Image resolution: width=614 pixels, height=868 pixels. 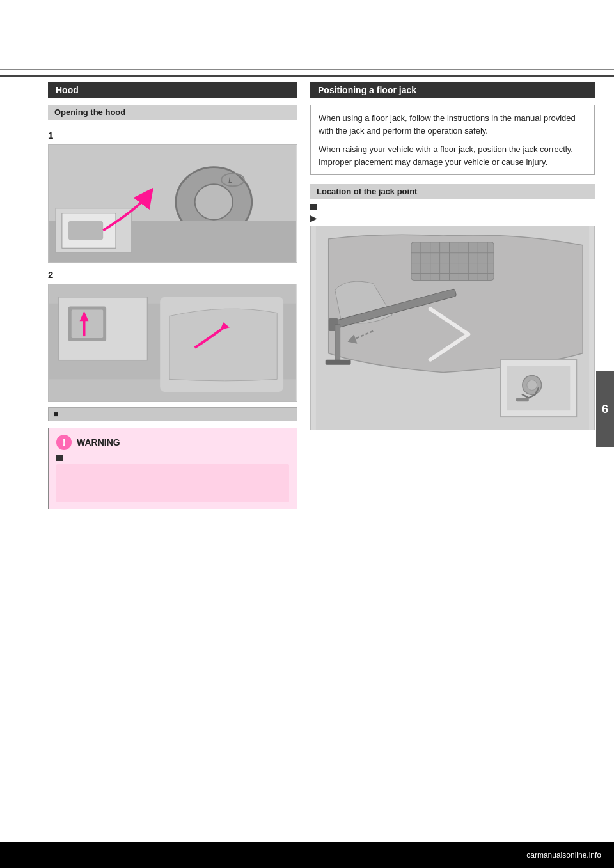 I want to click on warning-bullet, so click(x=173, y=458).